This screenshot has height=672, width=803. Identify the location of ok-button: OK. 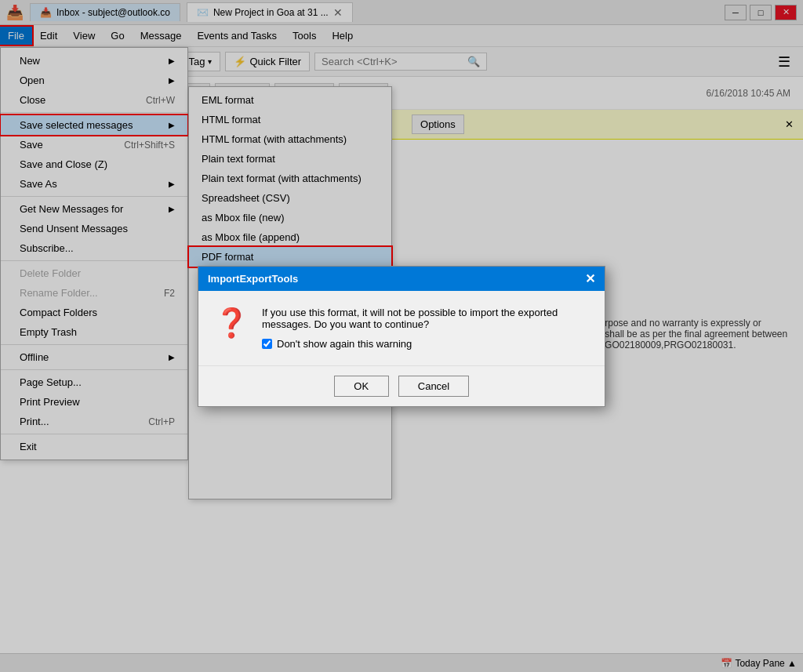
(362, 386).